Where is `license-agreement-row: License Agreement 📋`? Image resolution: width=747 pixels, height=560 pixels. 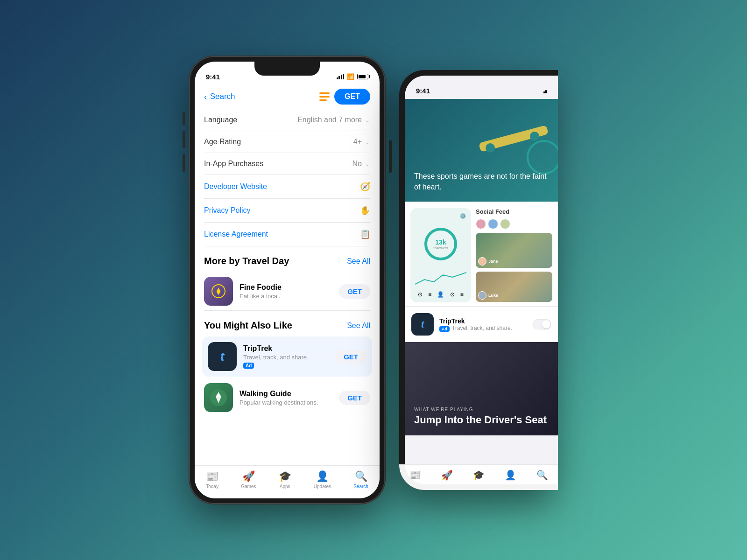
license-agreement-row: License Agreement 📋 is located at coordinates (287, 234).